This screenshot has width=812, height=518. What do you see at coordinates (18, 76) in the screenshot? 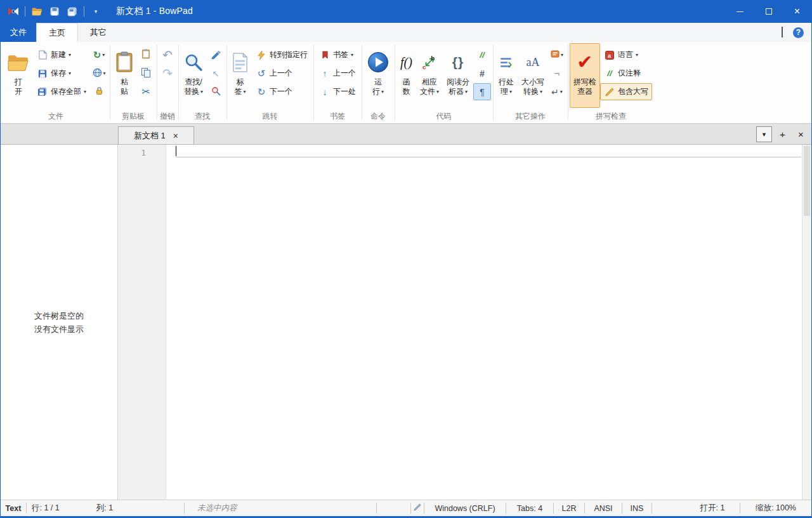
I see `open-button: 打 开` at bounding box center [18, 76].